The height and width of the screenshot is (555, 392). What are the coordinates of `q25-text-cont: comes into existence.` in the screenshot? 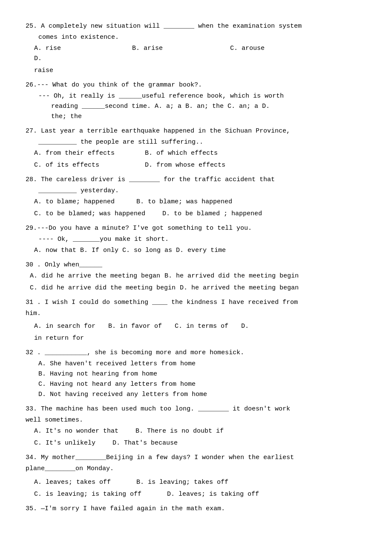 It's located at (196, 38).